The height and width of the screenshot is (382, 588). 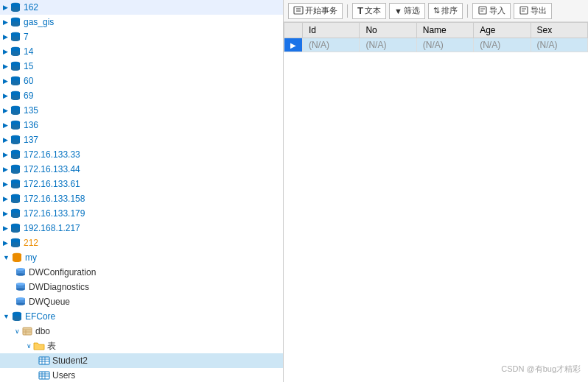 I want to click on sidebar-item-25: Users, so click(x=141, y=375).